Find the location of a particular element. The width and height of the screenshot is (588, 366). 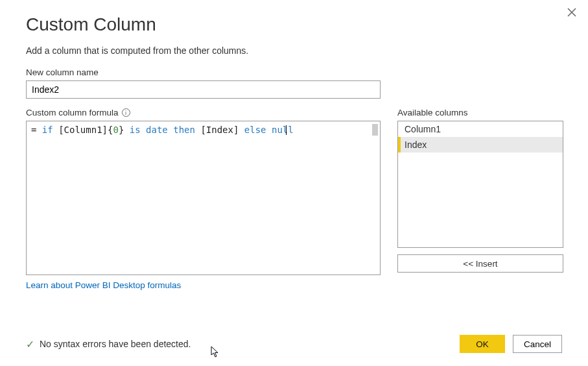

text-caret is located at coordinates (287, 130).